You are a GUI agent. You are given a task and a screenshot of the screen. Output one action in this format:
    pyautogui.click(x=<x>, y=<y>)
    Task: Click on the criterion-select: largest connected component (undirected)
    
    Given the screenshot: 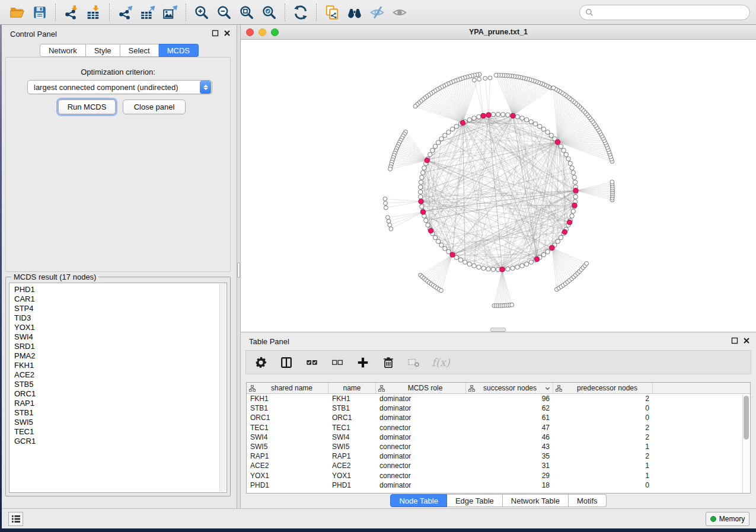 What is the action you would take?
    pyautogui.click(x=120, y=87)
    